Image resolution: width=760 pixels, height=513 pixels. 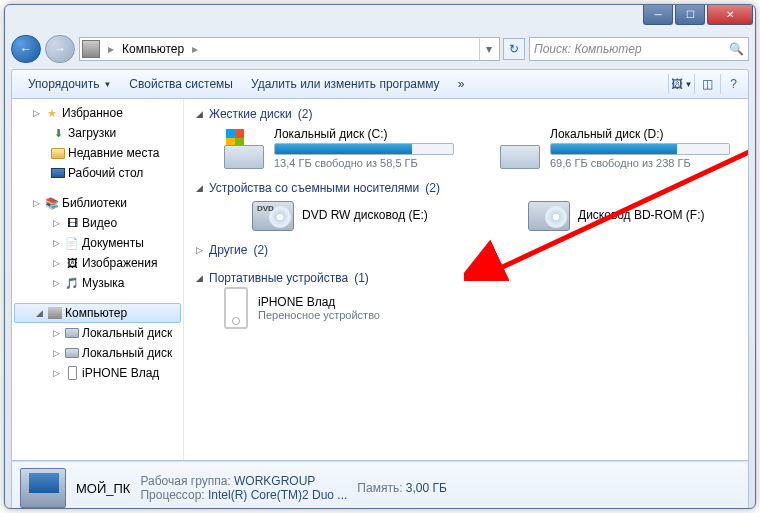 I want to click on breadcrumb-sep: ▸, so click(x=111, y=49).